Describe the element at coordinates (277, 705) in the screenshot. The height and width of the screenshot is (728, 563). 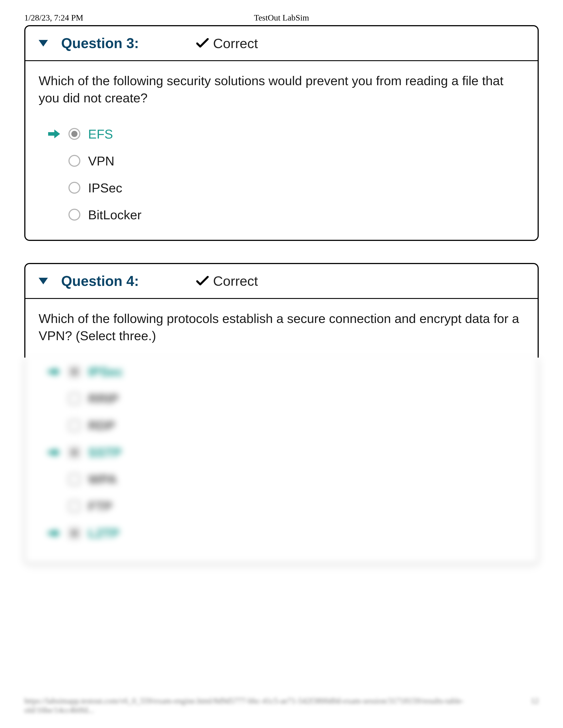
I see `footer-url: https://labsimapp.testout.com/v6_0_559/e…` at that location.